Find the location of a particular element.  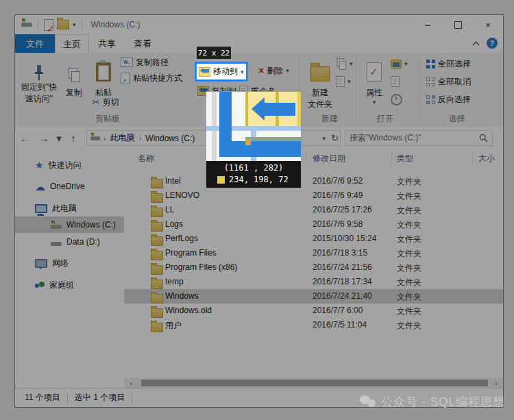

watermark-text: 公众号 · SQL编程思想 is located at coordinates (443, 402).